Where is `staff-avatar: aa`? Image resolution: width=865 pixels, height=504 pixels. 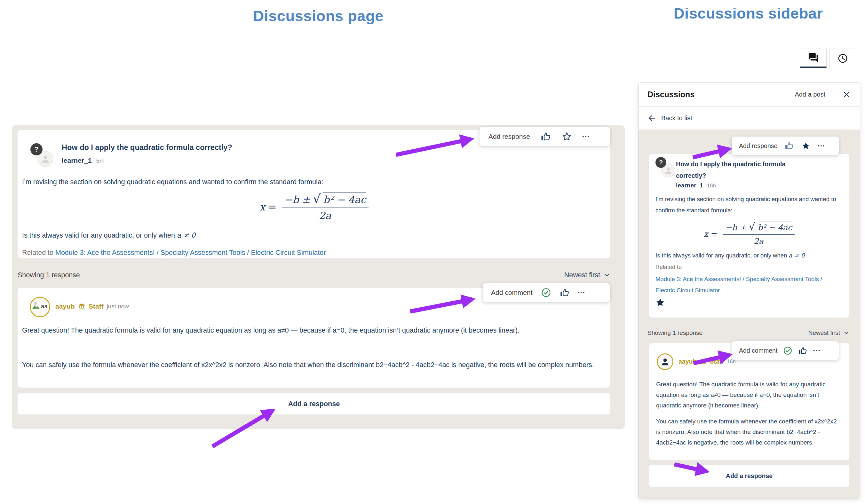
staff-avatar: aa is located at coordinates (40, 307).